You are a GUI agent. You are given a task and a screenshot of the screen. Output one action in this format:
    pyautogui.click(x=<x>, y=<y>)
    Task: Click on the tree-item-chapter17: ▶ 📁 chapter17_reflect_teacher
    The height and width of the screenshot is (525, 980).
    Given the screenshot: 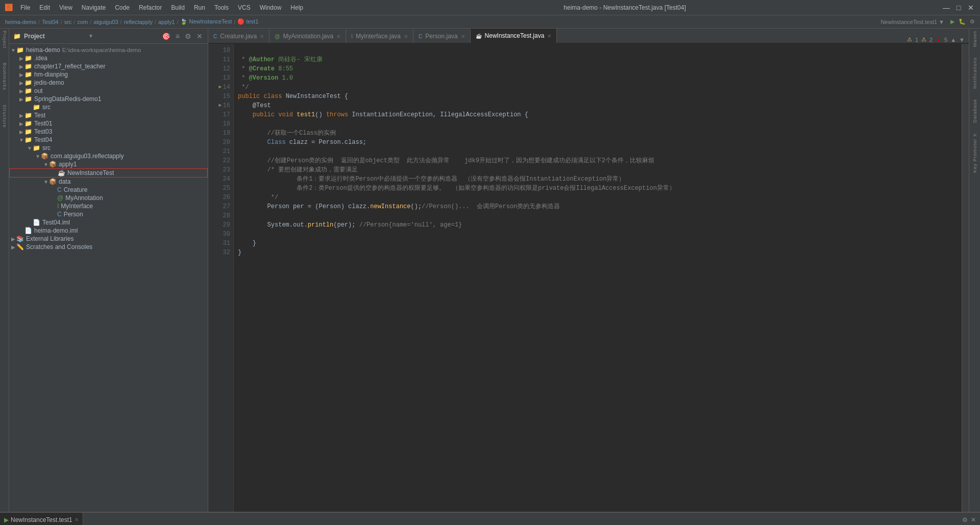 What is the action you would take?
    pyautogui.click(x=108, y=66)
    